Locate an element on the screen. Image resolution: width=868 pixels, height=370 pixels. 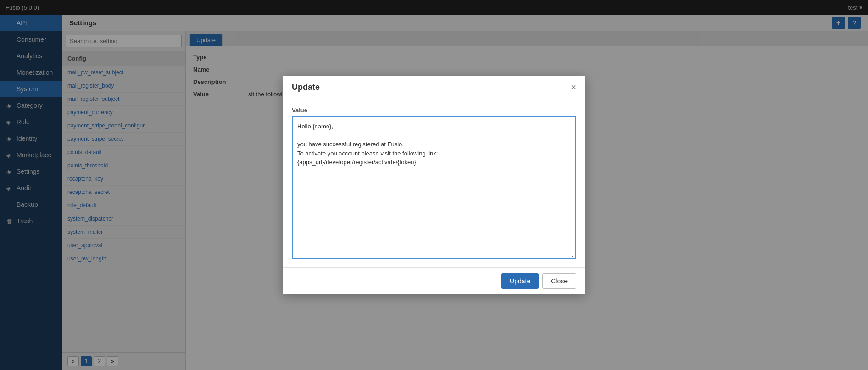
modal-header: Update × is located at coordinates (434, 88).